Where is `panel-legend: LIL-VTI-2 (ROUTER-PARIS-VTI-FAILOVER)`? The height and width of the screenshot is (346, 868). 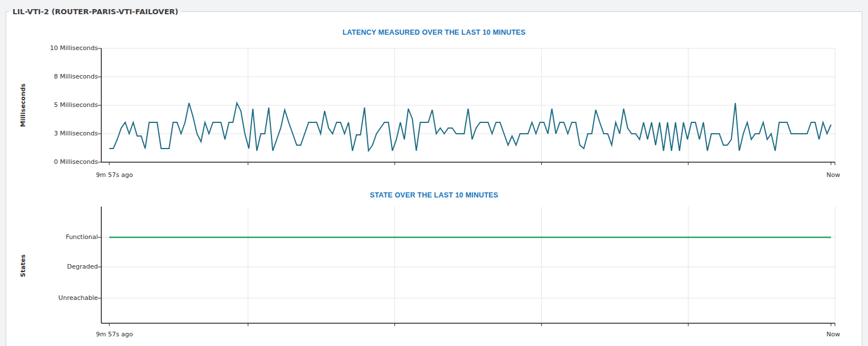 panel-legend: LIL-VTI-2 (ROUTER-PARIS-VTI-FAILOVER) is located at coordinates (96, 11).